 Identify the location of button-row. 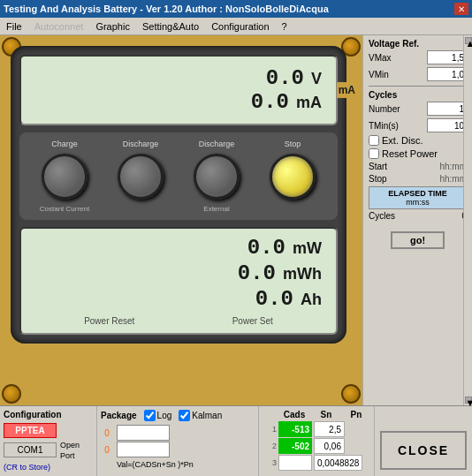
(179, 177).